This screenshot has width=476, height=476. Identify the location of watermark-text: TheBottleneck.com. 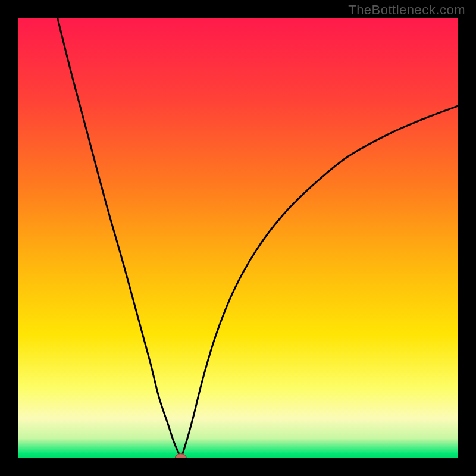
(407, 10).